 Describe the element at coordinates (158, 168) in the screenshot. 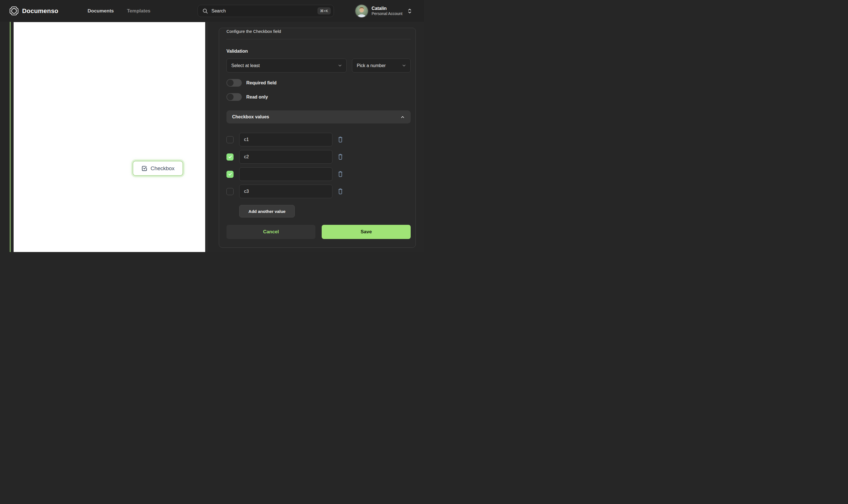

I see `checkbox-field-widget: Checkbox` at that location.